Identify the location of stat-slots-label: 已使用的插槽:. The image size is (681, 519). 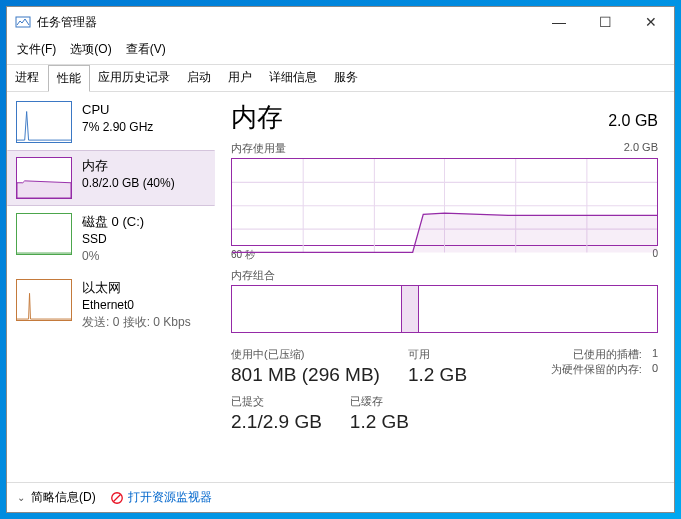
(608, 354).